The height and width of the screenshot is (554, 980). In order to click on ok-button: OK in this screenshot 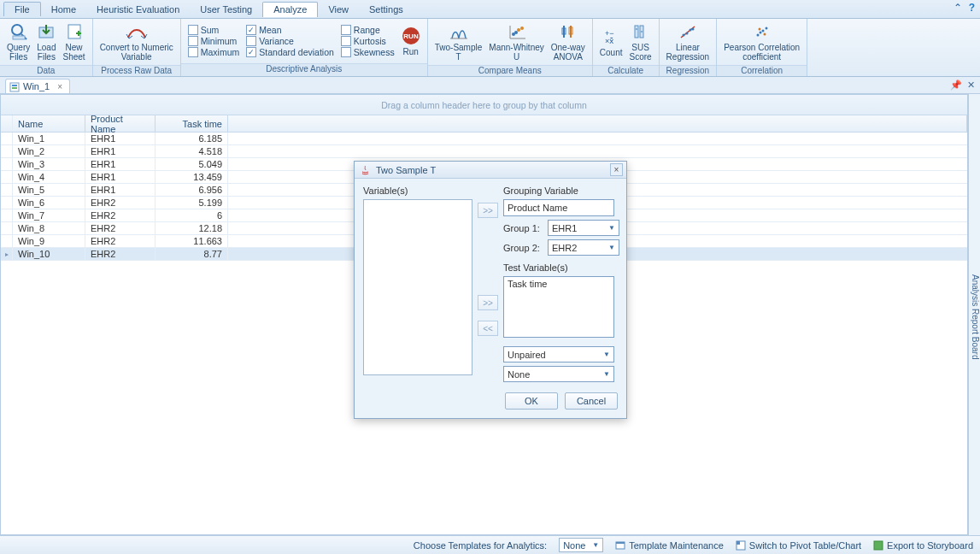, I will do `click(531, 401)`.